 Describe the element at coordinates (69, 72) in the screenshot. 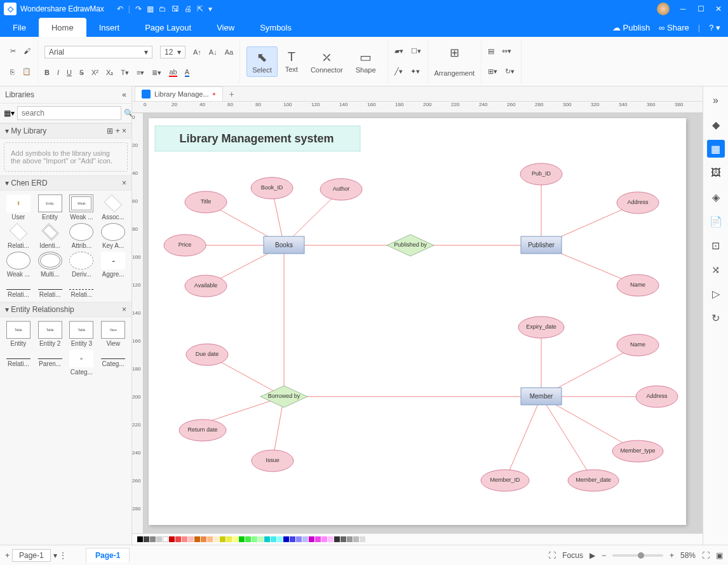

I see `underline-icon: U` at that location.